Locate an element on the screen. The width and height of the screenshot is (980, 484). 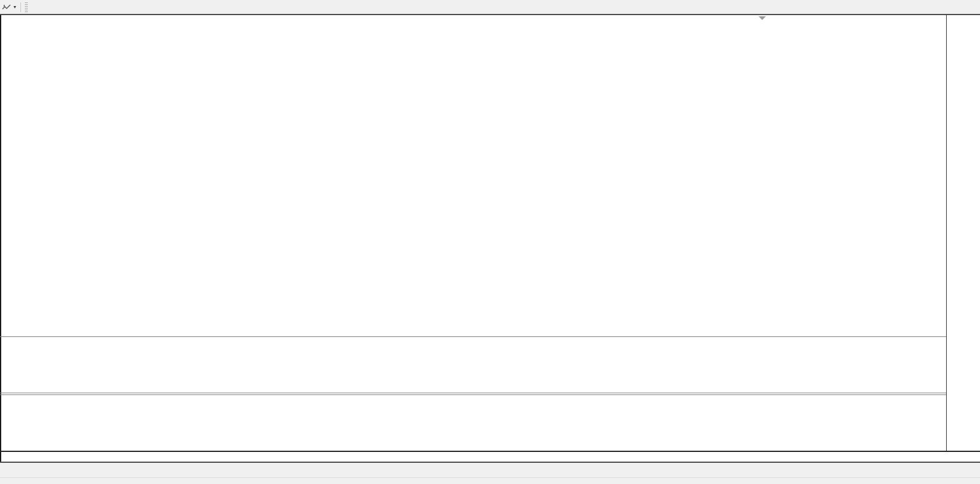
rsi-canvas is located at coordinates (473, 364).